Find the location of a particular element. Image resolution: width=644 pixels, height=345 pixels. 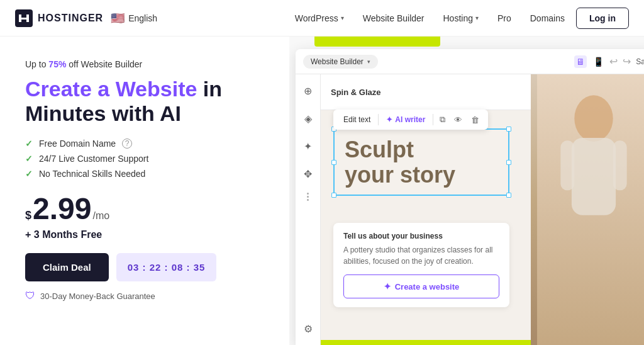

promo-prefix: Up to is located at coordinates (36, 64).